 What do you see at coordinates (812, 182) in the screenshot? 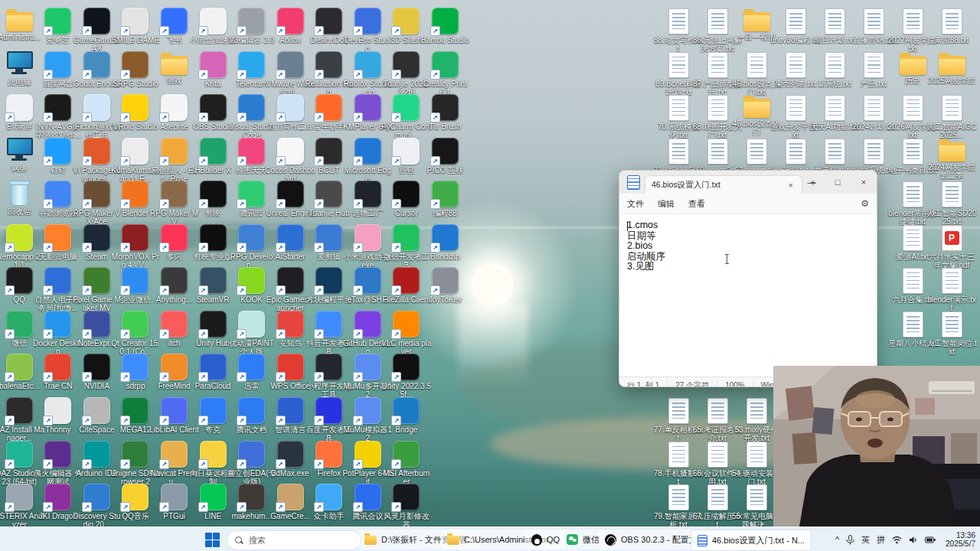
I see `minimize-button: —` at bounding box center [812, 182].